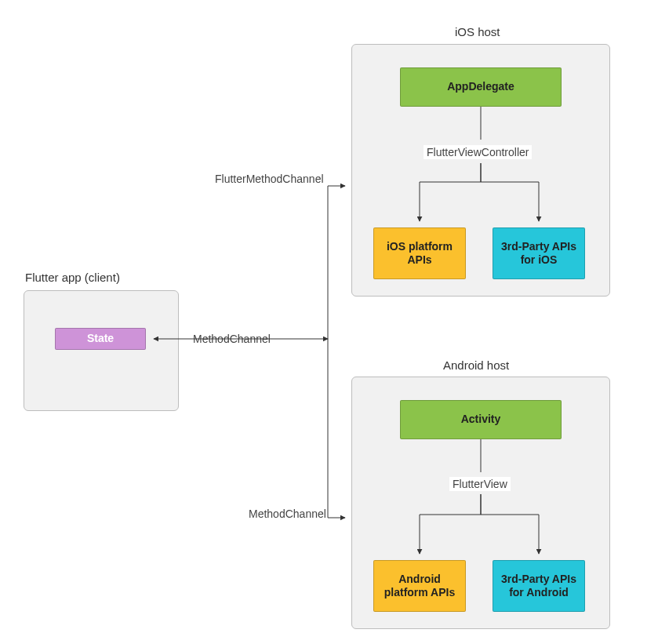 Image resolution: width=658 pixels, height=644 pixels. Describe the element at coordinates (539, 253) in the screenshot. I see `node-ios-third-party: 3rd-Party APIs for iOS` at that location.